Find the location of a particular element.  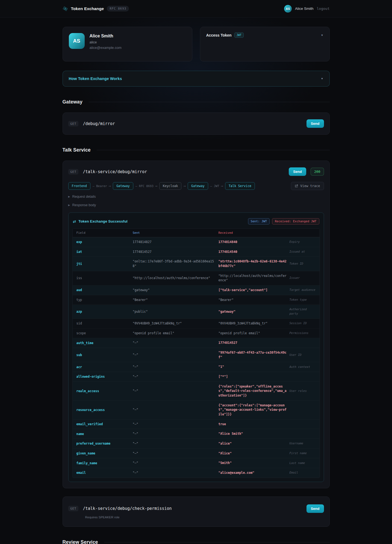

user-name: Alice Smith is located at coordinates (105, 36).